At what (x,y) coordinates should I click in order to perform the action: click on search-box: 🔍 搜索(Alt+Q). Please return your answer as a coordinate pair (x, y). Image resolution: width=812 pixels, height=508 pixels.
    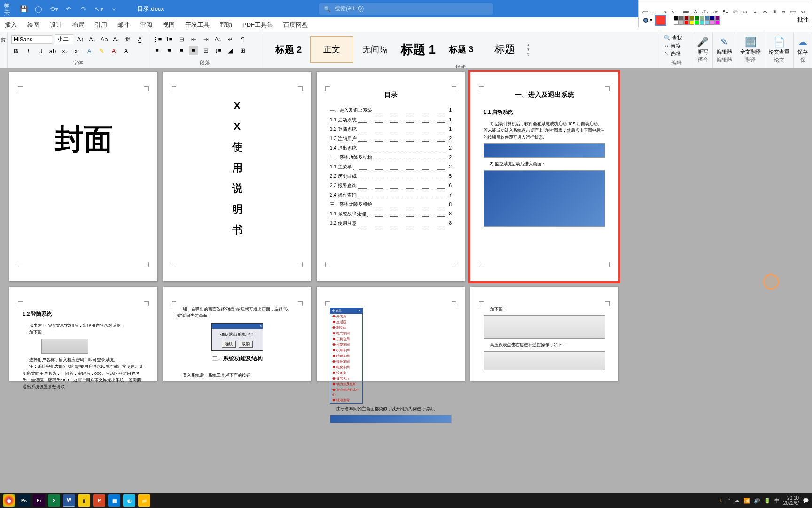
    Looking at the image, I should click on (406, 9).